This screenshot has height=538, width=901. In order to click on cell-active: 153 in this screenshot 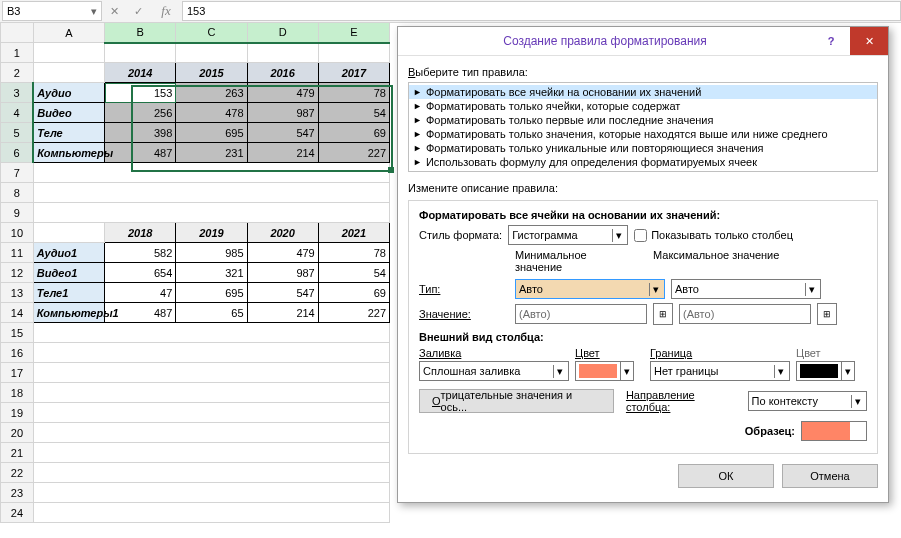, I will do `click(140, 93)`.